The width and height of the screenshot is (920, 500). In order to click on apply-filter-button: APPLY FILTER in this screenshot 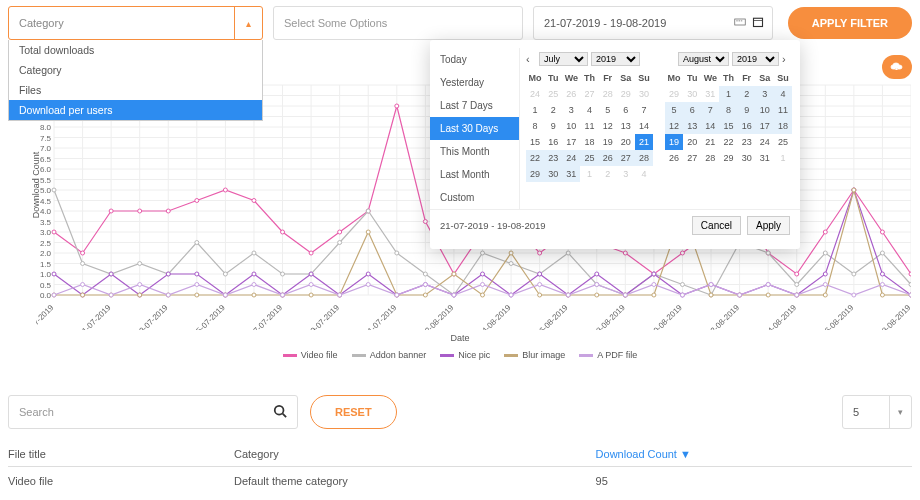, I will do `click(850, 23)`.